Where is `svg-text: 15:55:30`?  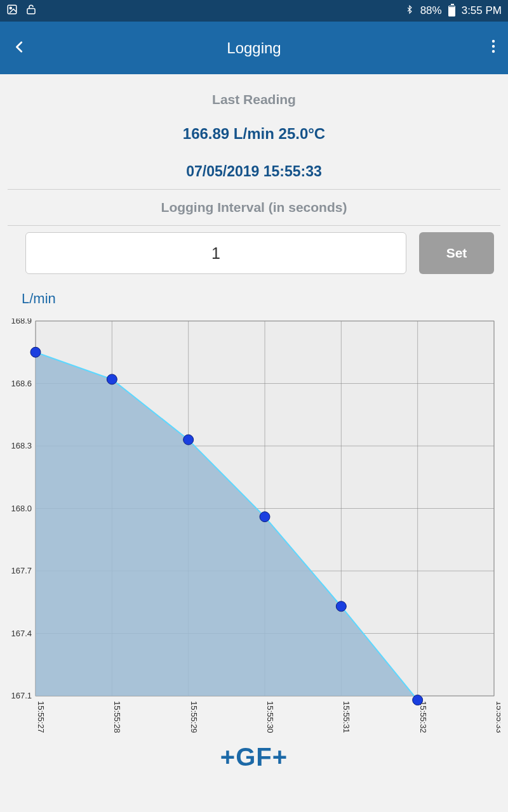 svg-text: 15:55:30 is located at coordinates (271, 717).